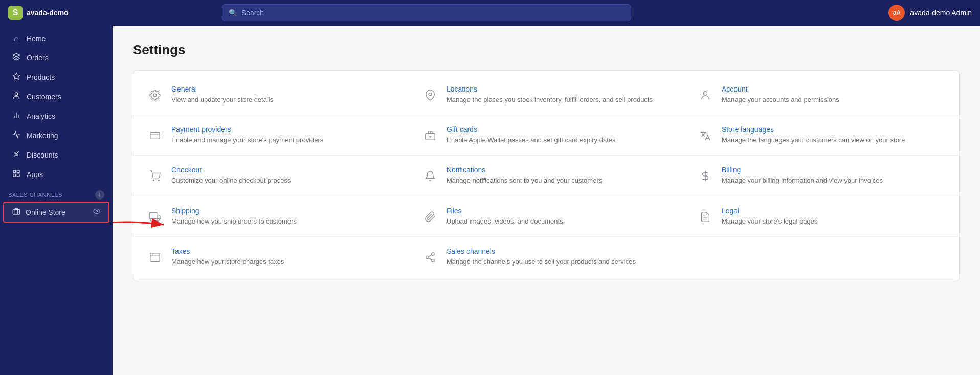 Image resolution: width=980 pixels, height=375 pixels. What do you see at coordinates (155, 136) in the screenshot?
I see `payment-providers-icon` at bounding box center [155, 136].